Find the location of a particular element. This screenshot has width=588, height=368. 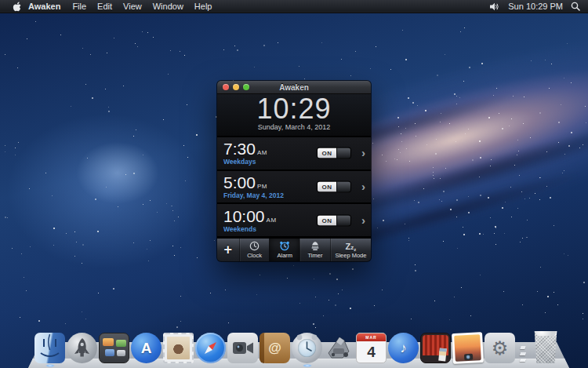

tab-alarm-label: Alarm is located at coordinates (285, 256).